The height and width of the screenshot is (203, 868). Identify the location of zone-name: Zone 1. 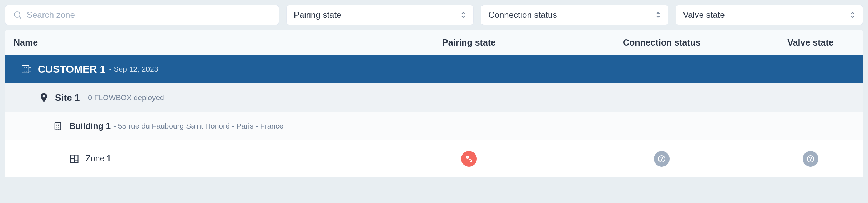
(99, 159).